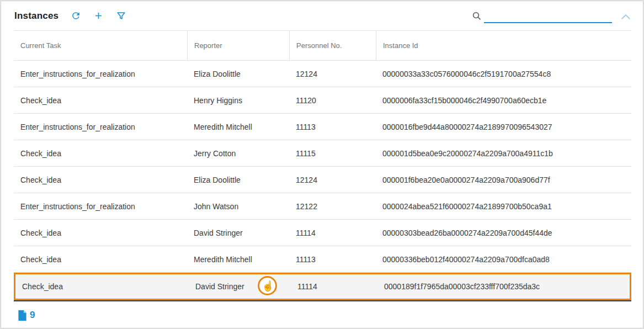  What do you see at coordinates (332, 45) in the screenshot?
I see `column-header-personnel-no: Personnel No.` at bounding box center [332, 45].